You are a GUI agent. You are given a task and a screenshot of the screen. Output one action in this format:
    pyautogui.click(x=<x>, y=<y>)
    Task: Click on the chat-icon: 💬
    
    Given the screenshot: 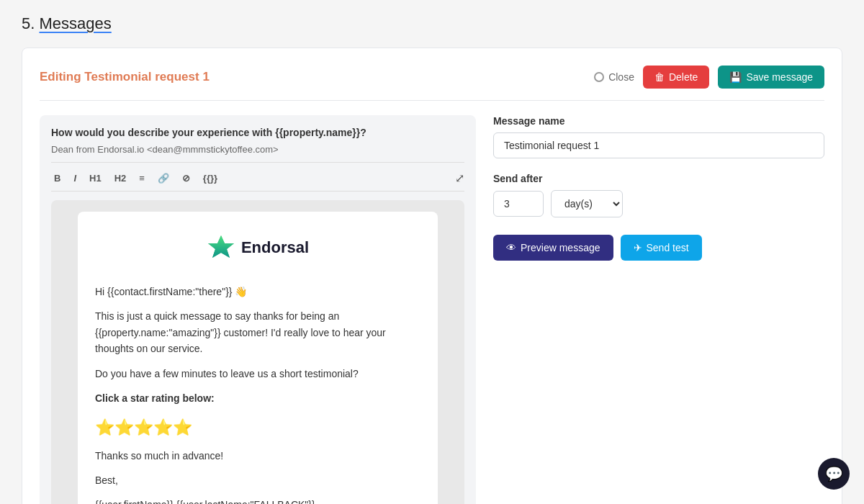 What is the action you would take?
    pyautogui.click(x=834, y=474)
    